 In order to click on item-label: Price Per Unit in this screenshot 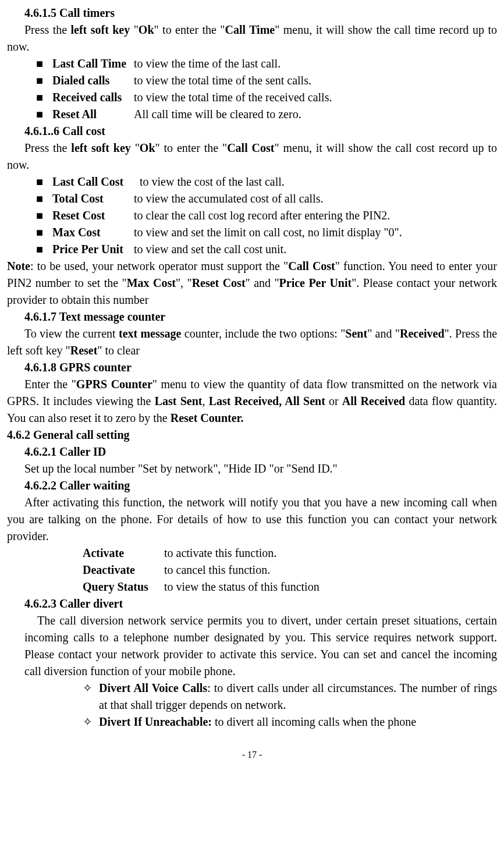, I will do `click(93, 249)`.